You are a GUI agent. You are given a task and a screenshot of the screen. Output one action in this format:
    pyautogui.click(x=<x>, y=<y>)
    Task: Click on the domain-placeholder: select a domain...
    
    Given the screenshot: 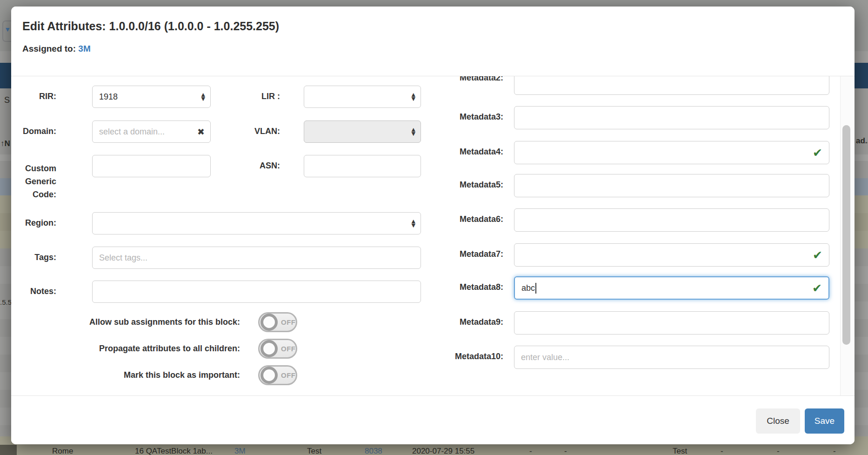 What is the action you would take?
    pyautogui.click(x=132, y=132)
    